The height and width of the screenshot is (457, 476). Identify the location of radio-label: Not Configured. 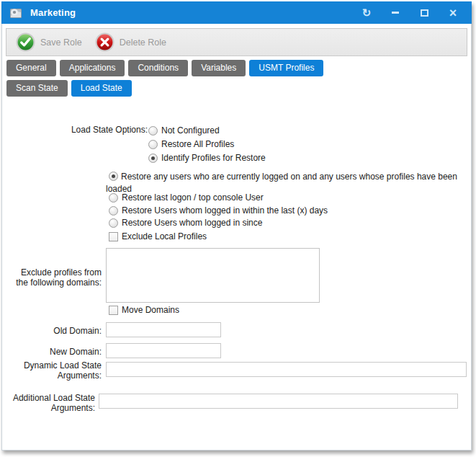
(190, 130).